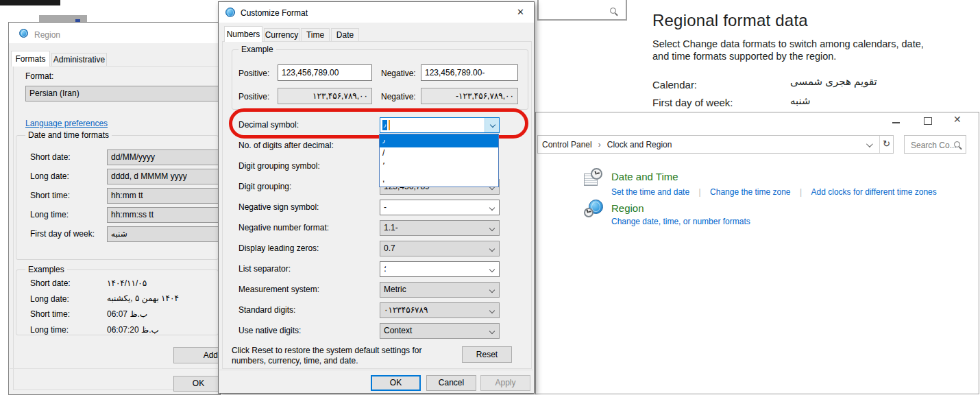  What do you see at coordinates (731, 21) in the screenshot?
I see `settings-page-title: Regional format data` at bounding box center [731, 21].